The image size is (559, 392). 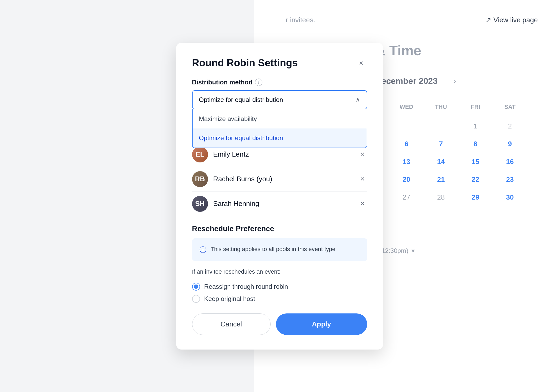 I want to click on remove-host-rachel-btn: ✕, so click(x=362, y=179).